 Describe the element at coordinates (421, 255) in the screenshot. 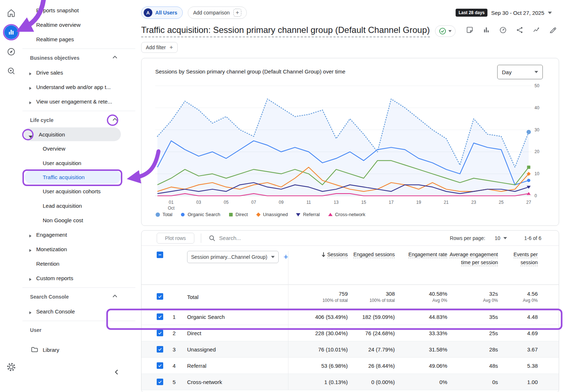

I see `column-header-engagement-rate: Engagement rate` at that location.